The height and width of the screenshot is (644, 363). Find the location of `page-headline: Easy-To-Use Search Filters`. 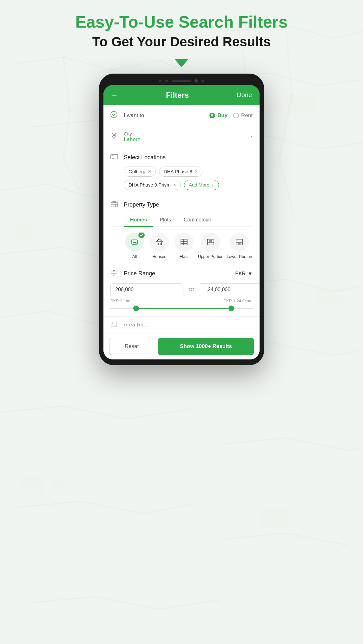

page-headline: Easy-To-Use Search Filters is located at coordinates (182, 22).